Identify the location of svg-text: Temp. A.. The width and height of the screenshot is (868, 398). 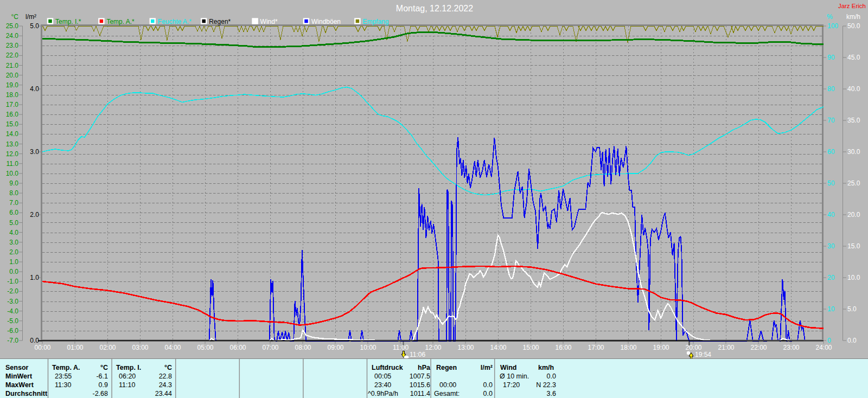
(66, 368).